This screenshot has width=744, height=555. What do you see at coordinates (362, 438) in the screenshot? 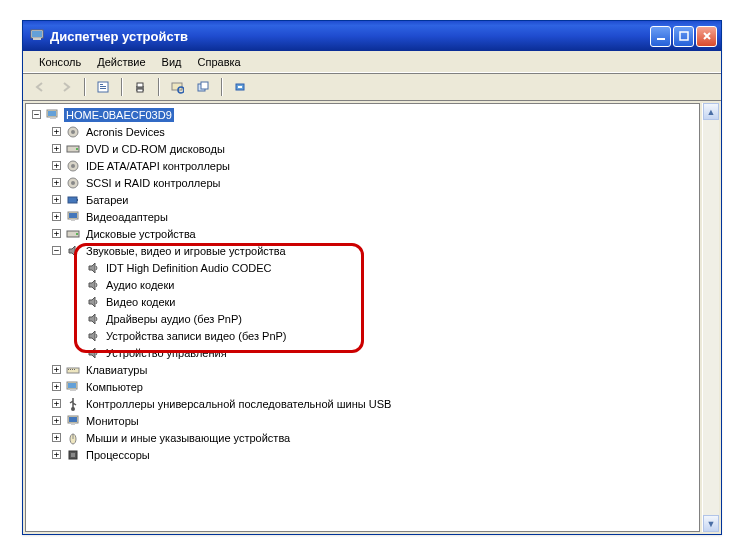
I see `tree-category: +Мыши и иные указывающие устройства` at bounding box center [362, 438].